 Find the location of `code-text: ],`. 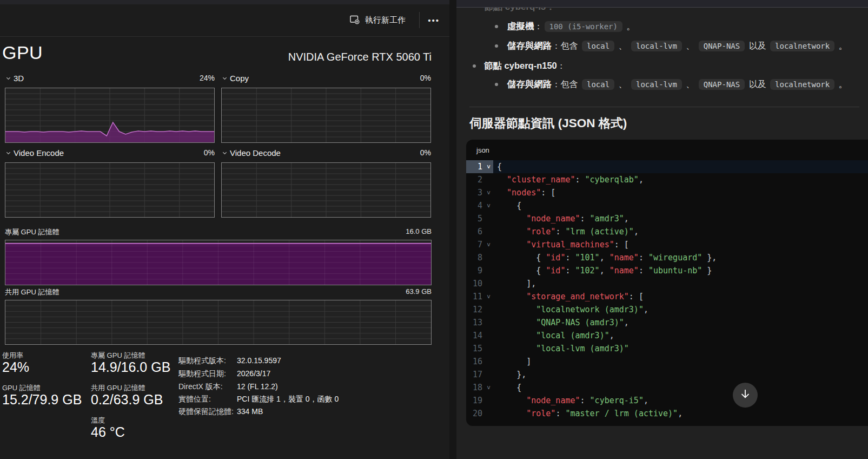

code-text: ], is located at coordinates (515, 284).